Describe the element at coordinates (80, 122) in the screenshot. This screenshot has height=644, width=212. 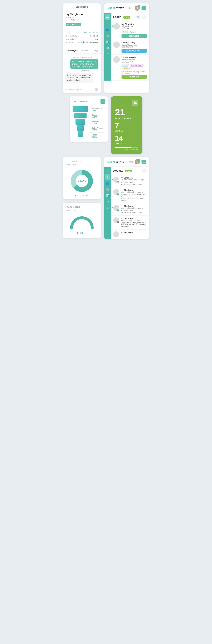
I see `funnel-visual` at that location.